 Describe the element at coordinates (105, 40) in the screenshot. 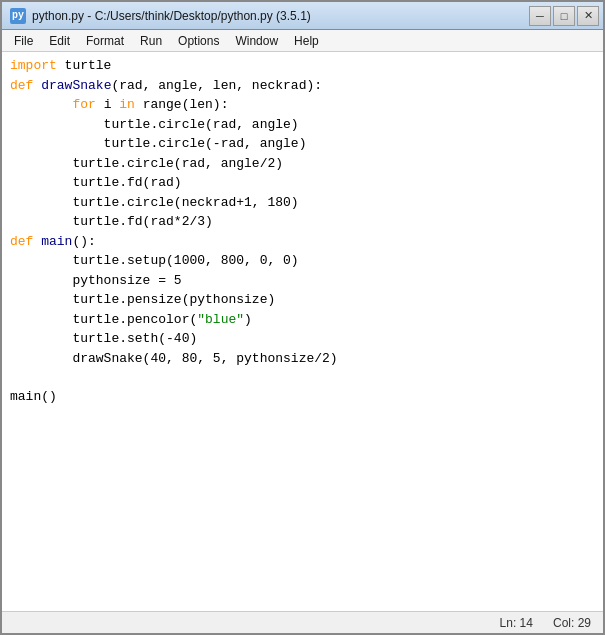

I see `menu-format: Format` at that location.